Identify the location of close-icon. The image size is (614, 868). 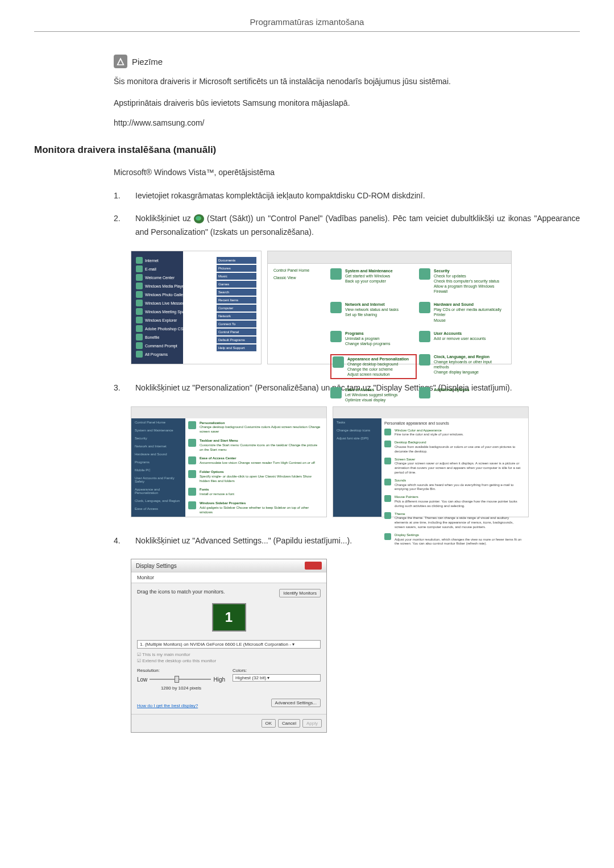
(313, 566).